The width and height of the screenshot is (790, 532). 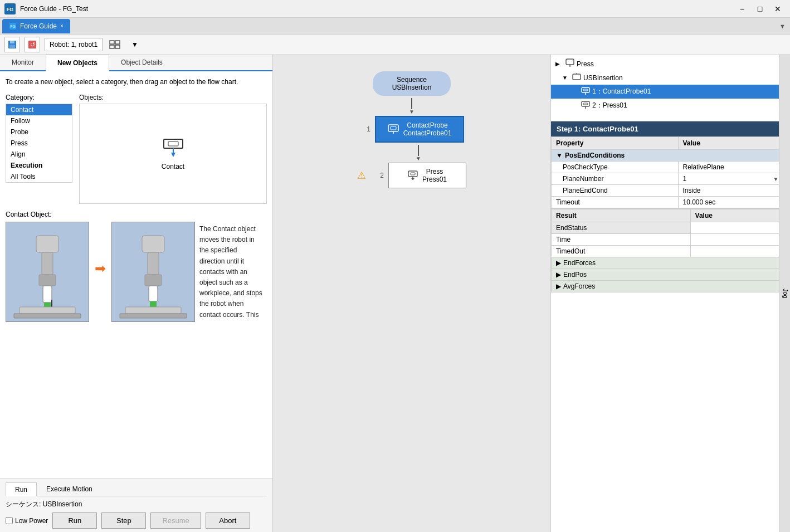 What do you see at coordinates (39, 132) in the screenshot?
I see `category-probe: Probe` at bounding box center [39, 132].